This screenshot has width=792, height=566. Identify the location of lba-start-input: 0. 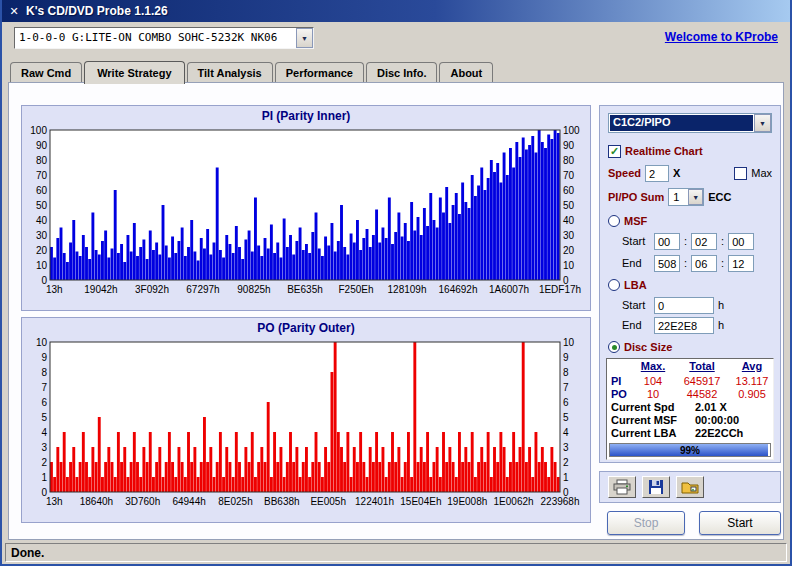
(684, 306).